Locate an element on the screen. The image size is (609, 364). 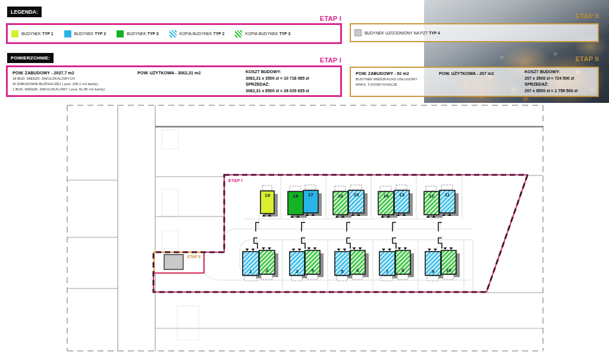
legend-item: BUDYNEK TYP 3 is located at coordinates (138, 34).